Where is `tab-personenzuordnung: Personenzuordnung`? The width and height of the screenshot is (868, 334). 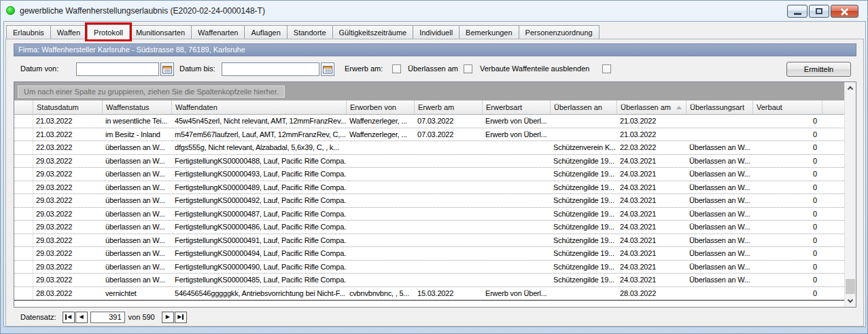 tab-personenzuordnung: Personenzuordnung is located at coordinates (559, 33).